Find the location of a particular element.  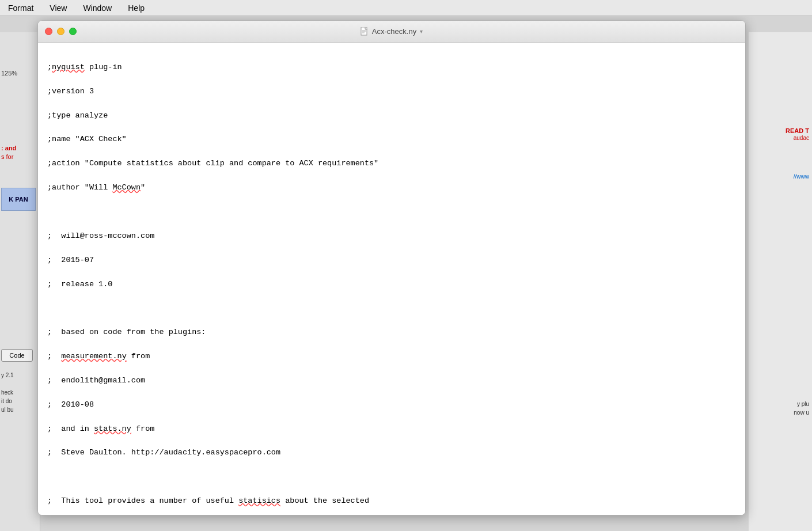

menu-window: Window is located at coordinates (97, 8).